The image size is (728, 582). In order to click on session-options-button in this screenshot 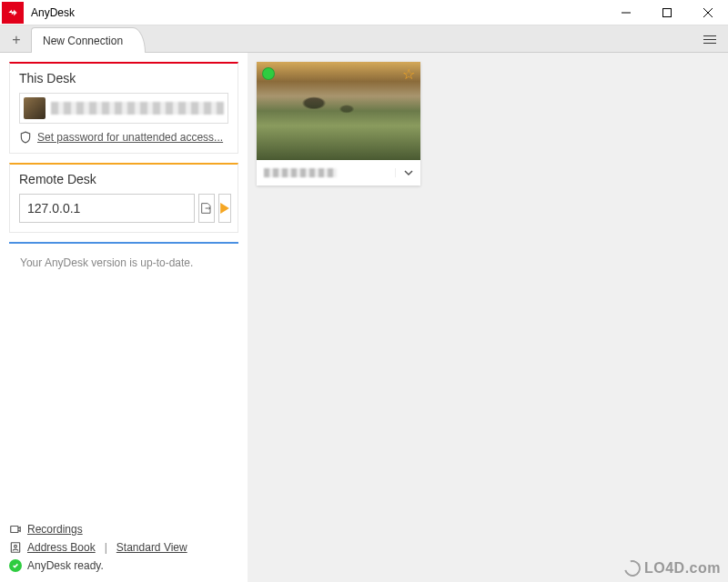, I will do `click(408, 173)`.